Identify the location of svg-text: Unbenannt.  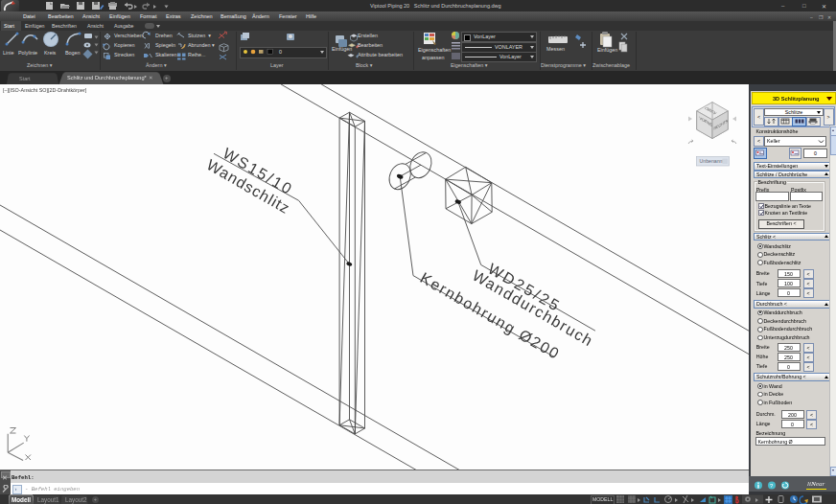
(712, 161).